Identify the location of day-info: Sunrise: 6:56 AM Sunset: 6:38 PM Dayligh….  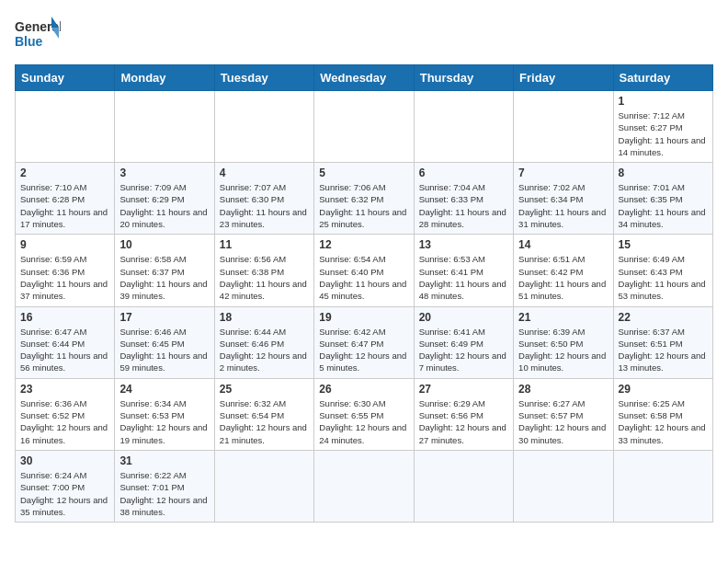
(265, 278).